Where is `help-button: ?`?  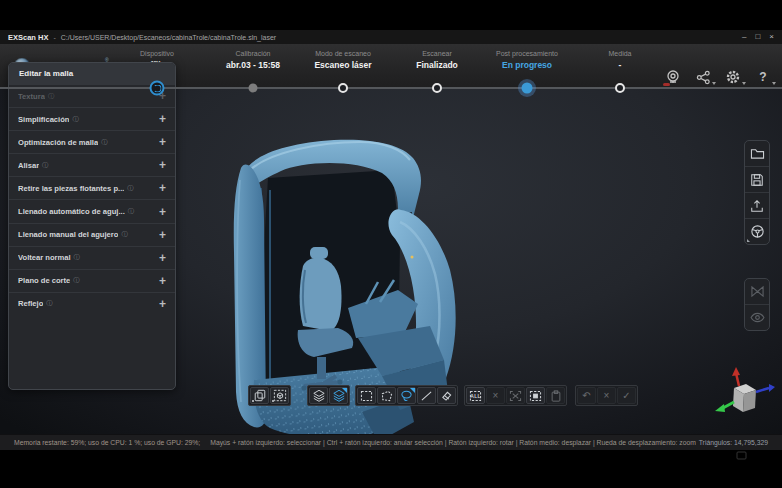
help-button: ? is located at coordinates (763, 77).